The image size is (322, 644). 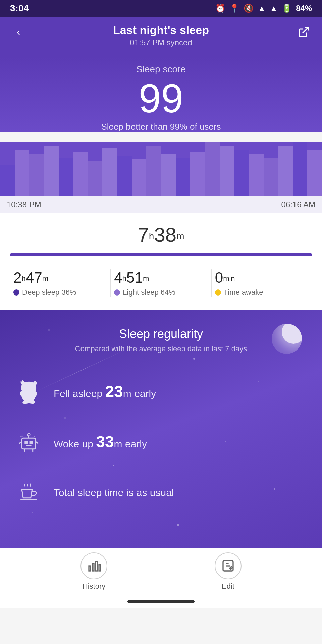 I want to click on svg-text: 0#, so click(x=22, y=437).